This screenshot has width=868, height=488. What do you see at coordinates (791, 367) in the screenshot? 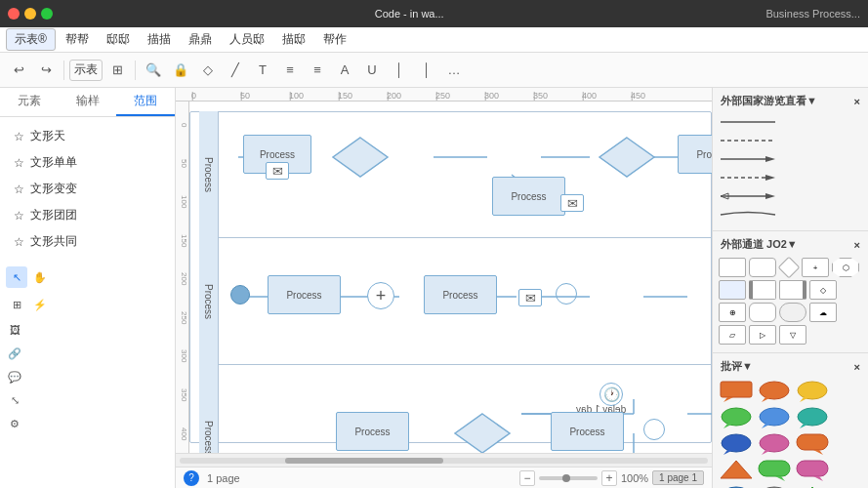
I see `rp-section-header-callouts: 批评▼ ×` at bounding box center [791, 367].